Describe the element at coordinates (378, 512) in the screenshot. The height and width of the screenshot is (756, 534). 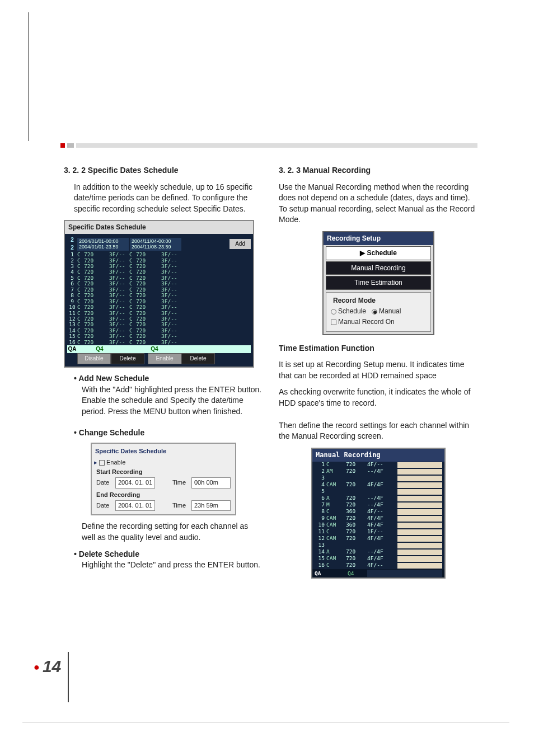
I see `mr-row: 8C3604F/--` at that location.